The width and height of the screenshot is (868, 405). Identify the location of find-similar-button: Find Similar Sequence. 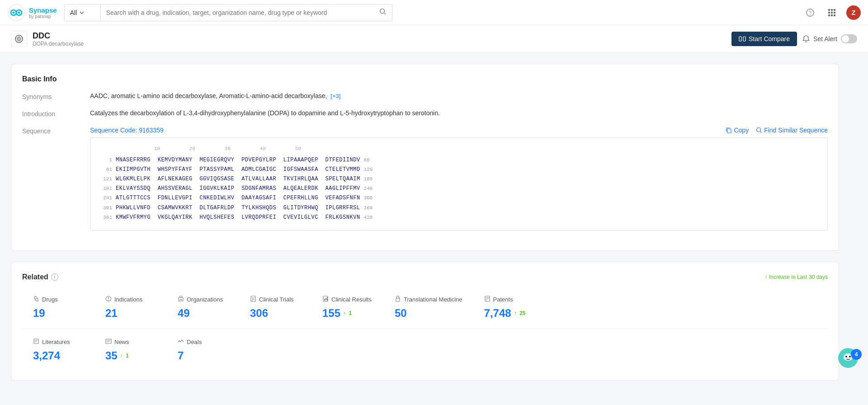
(792, 130).